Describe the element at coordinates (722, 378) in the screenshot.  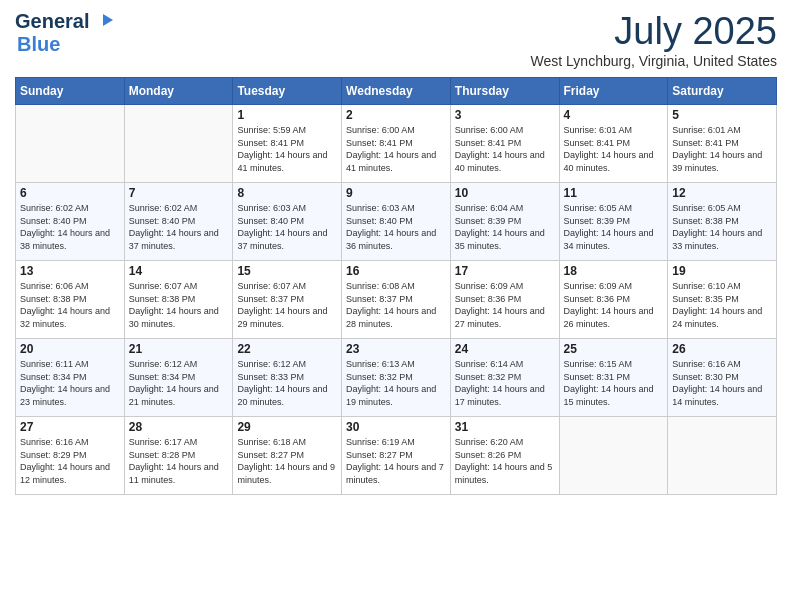
I see `calendar-cell: 26Sunrise: 6:16 AMSunset: 8:30 PMDayligh…` at that location.